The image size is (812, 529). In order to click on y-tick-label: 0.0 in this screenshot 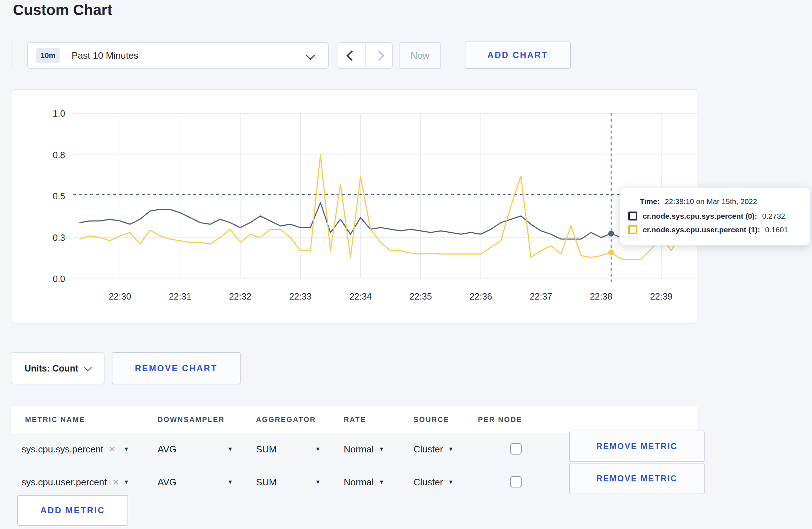, I will do `click(59, 279)`.